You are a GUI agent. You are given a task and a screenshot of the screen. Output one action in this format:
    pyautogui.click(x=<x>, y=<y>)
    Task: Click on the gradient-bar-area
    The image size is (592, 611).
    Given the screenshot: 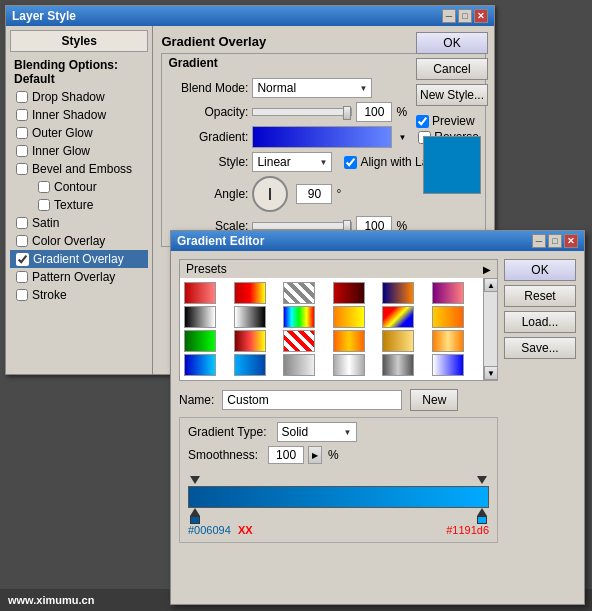 What is the action you would take?
    pyautogui.click(x=338, y=497)
    